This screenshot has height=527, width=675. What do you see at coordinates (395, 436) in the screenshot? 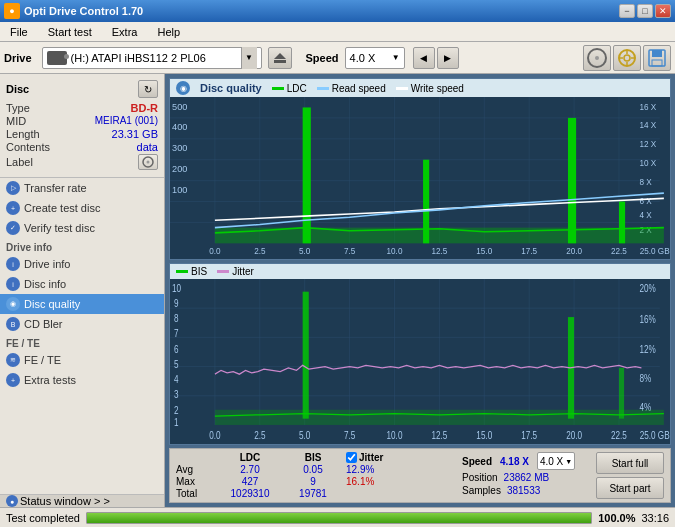
I see `svg-text: 10.0` at bounding box center [395, 436].